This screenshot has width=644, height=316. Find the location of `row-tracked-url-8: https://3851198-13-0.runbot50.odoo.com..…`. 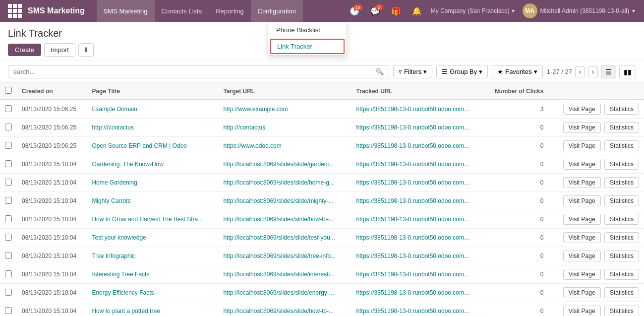

row-tracked-url-8: https://3851198-13-0.runbot50.odoo.com..… is located at coordinates (418, 256).